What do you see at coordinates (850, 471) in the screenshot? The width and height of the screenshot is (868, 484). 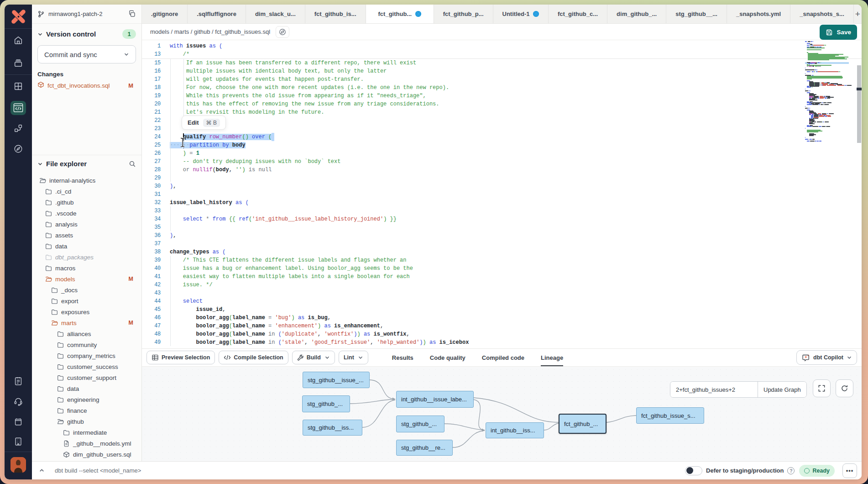 I see `more-options-button: •••` at bounding box center [850, 471].